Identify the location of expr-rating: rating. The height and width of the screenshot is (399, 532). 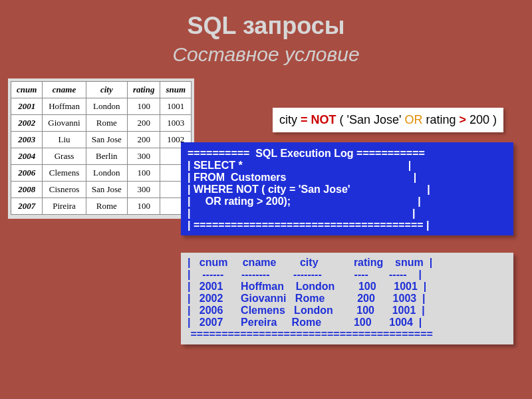
(440, 120).